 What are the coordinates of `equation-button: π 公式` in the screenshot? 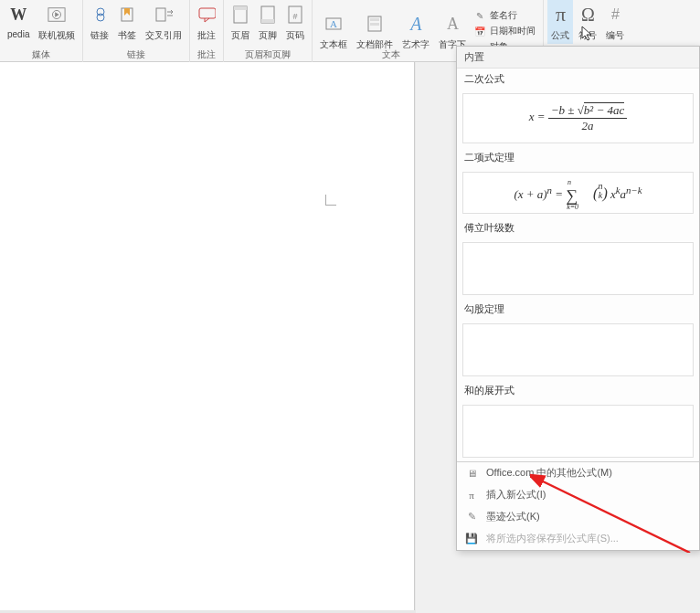 It's located at (560, 22).